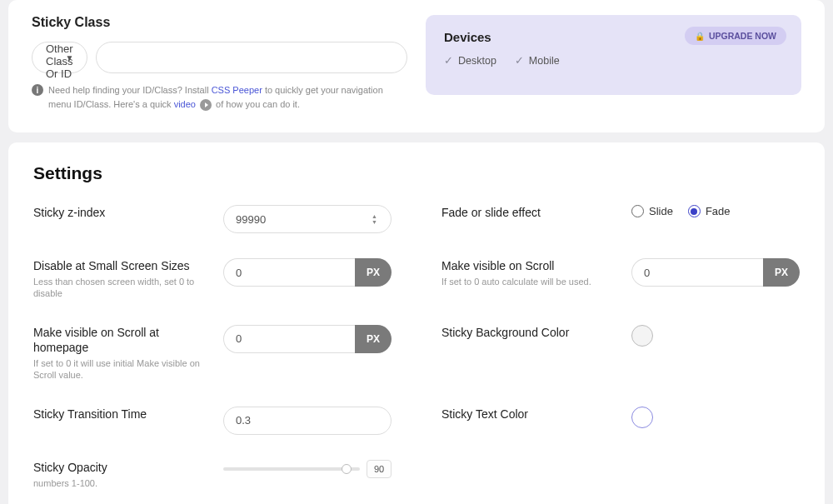 The width and height of the screenshot is (833, 504). Describe the element at coordinates (379, 469) in the screenshot. I see `opacity-value: 90` at that location.